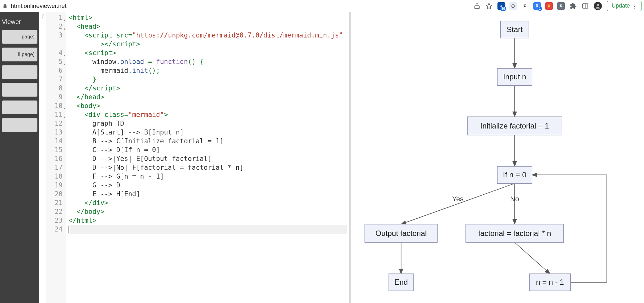 This screenshot has width=644, height=303. What do you see at coordinates (514, 30) in the screenshot?
I see `flow-node-label: Start` at bounding box center [514, 30].